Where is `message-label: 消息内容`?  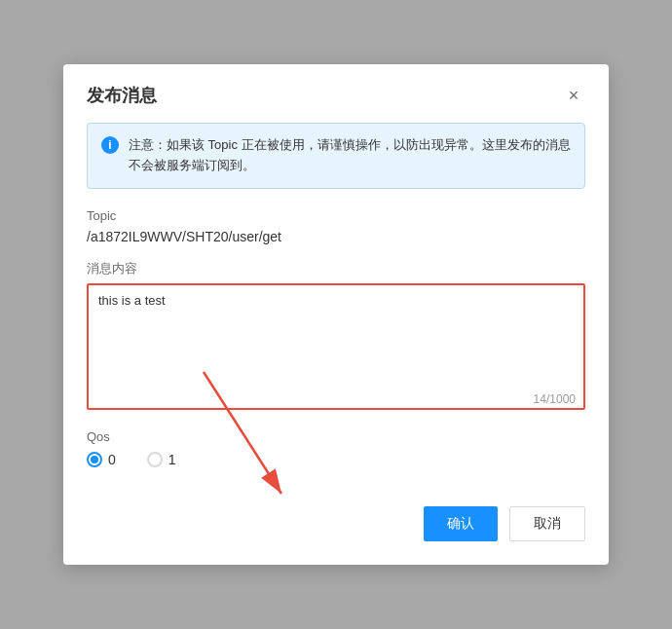 message-label: 消息内容 is located at coordinates (336, 269).